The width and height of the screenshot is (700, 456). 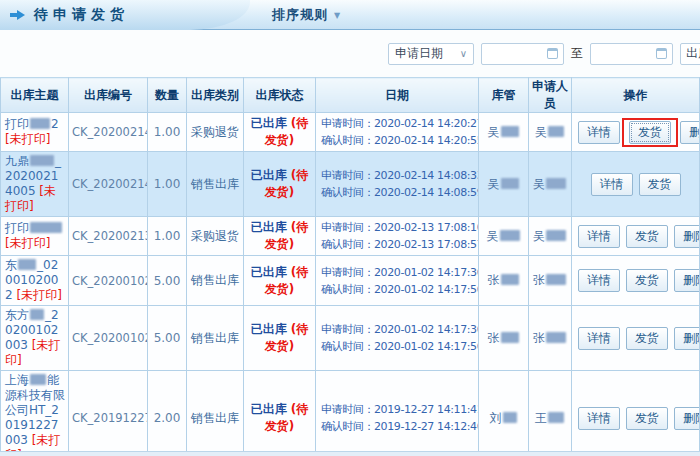 What do you see at coordinates (337, 16) in the screenshot?
I see `caret-down-icon: ▼` at bounding box center [337, 16].